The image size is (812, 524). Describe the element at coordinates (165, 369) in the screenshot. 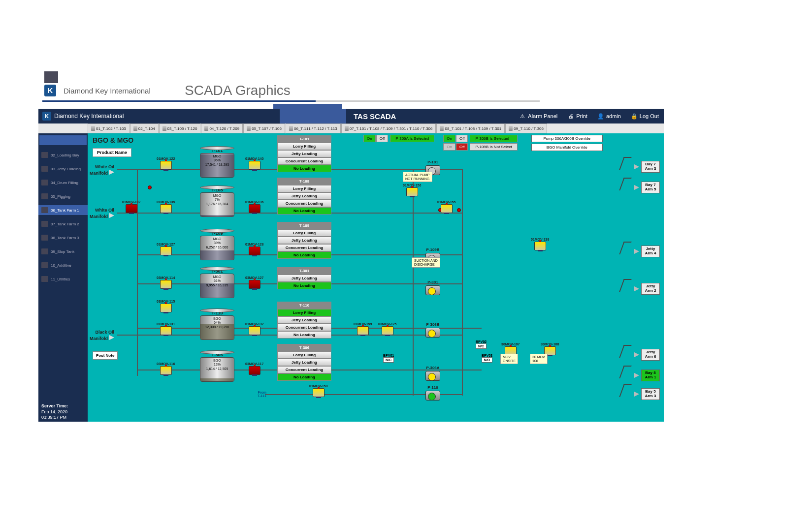

I see `valve-03mov-116: 03MOV-116` at that location.